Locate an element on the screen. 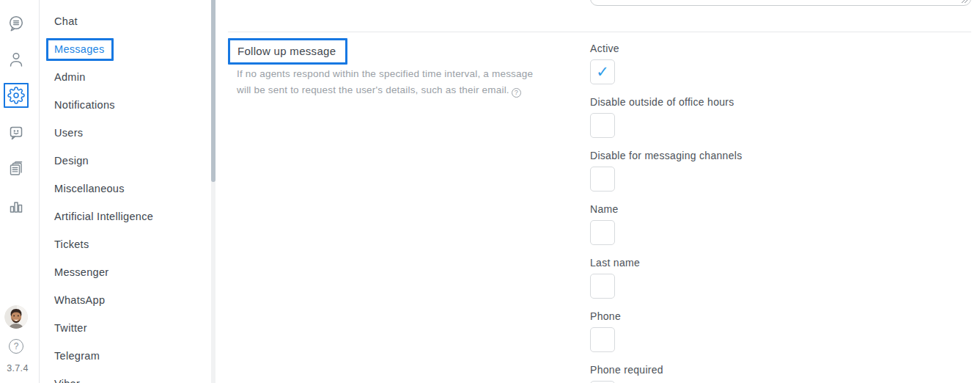  field-label: Disable for messaging channels is located at coordinates (666, 156).